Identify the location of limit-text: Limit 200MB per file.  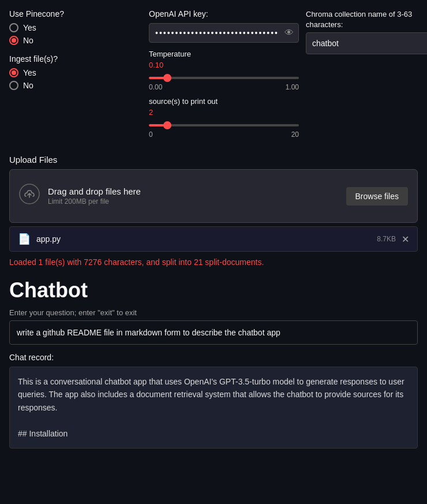
(95, 201).